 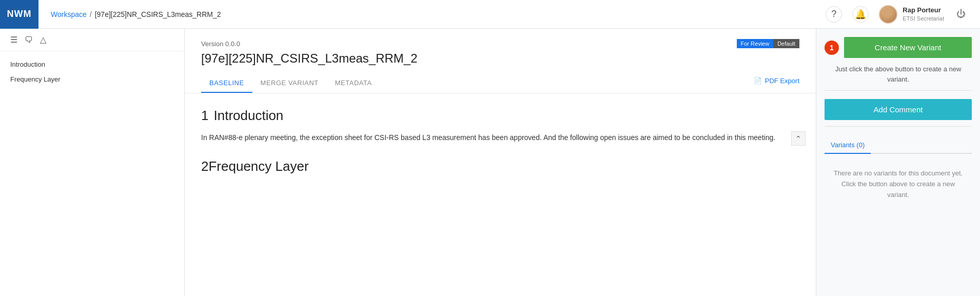 What do you see at coordinates (221, 44) in the screenshot?
I see `doc-version: Version 0.0.0` at bounding box center [221, 44].